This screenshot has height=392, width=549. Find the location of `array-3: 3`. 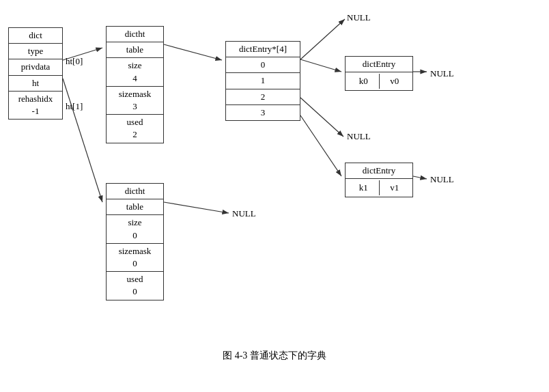

array-3: 3 is located at coordinates (263, 113).